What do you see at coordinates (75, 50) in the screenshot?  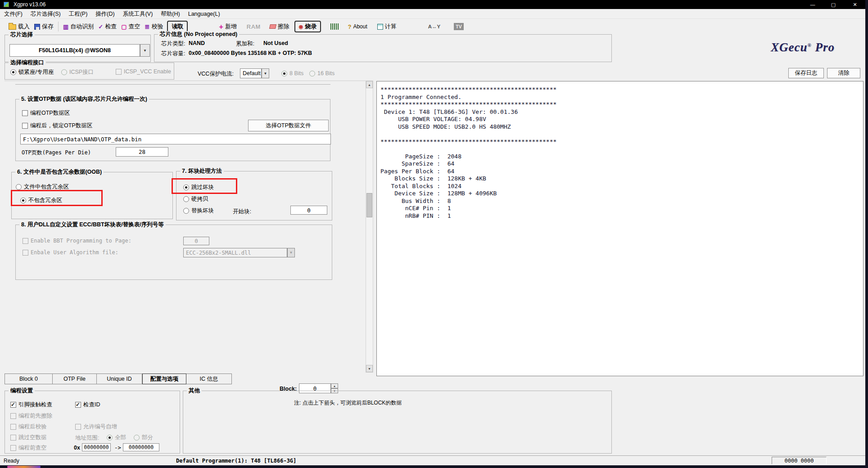 I see `chip-select-combobox: F50L1G41LB(x4) @WSON8` at bounding box center [75, 50].